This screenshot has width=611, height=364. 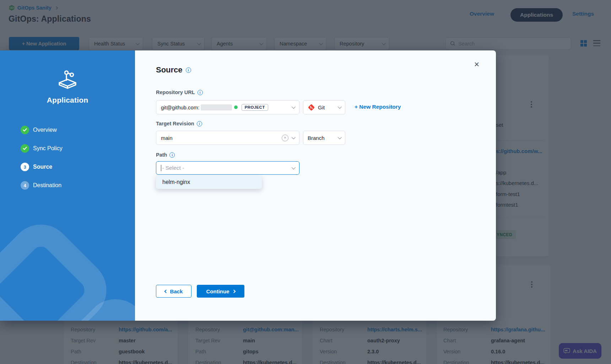 I want to click on step-number: 3, so click(x=25, y=167).